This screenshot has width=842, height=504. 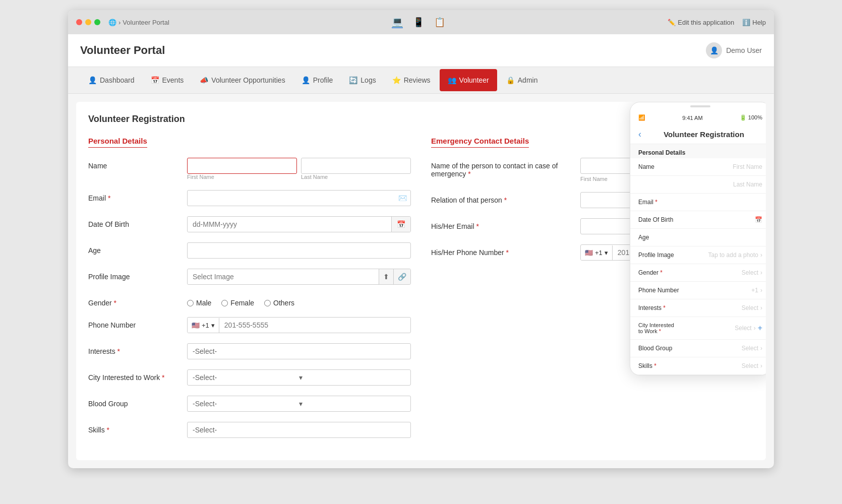 What do you see at coordinates (267, 303) in the screenshot?
I see `gender-others-radio` at bounding box center [267, 303].